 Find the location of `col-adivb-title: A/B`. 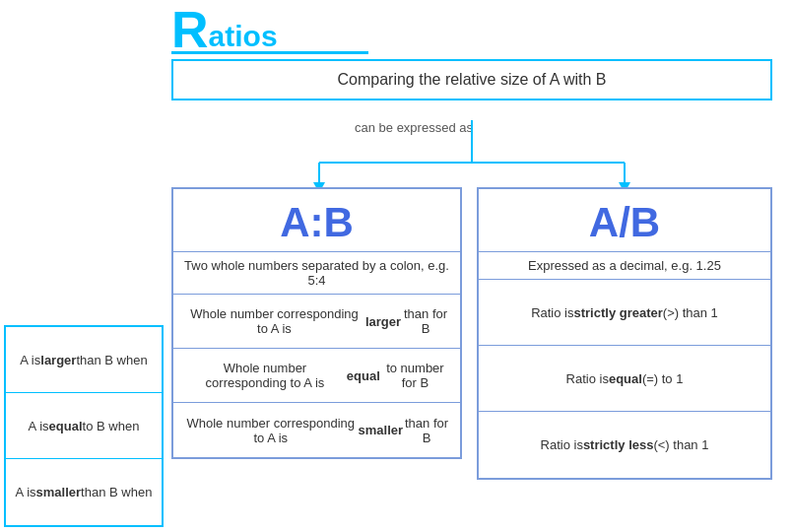

col-adivb-title: A/B is located at coordinates (625, 223).